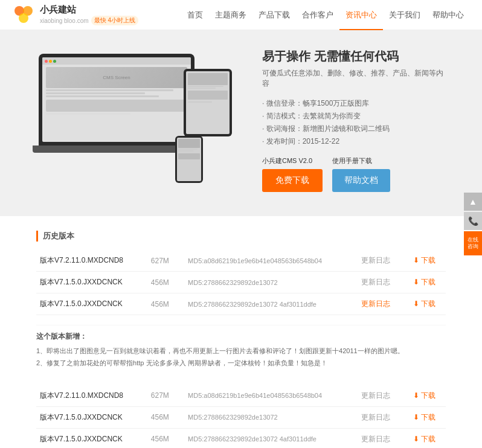 Image resolution: width=482 pixels, height=448 pixels. What do you see at coordinates (353, 104) in the screenshot?
I see `feature-item-1: · 微信登录：畅享1500万正版图库` at bounding box center [353, 104].